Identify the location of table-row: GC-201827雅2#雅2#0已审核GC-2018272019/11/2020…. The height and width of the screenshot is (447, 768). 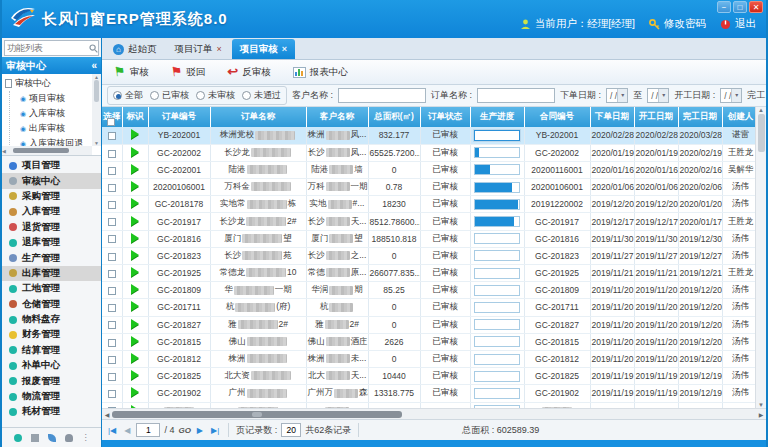
(430, 324).